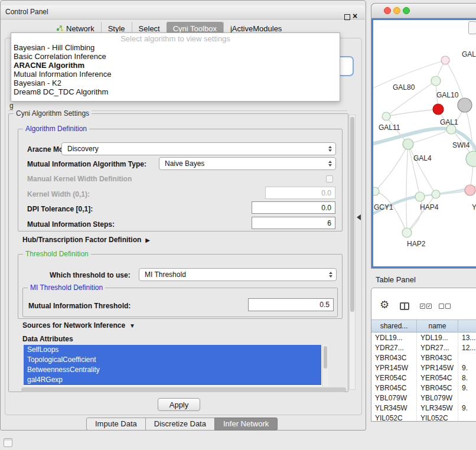 This screenshot has width=476, height=450. Describe the element at coordinates (438, 358) in the screenshot. I see `table-cell: YBR043C` at that location.